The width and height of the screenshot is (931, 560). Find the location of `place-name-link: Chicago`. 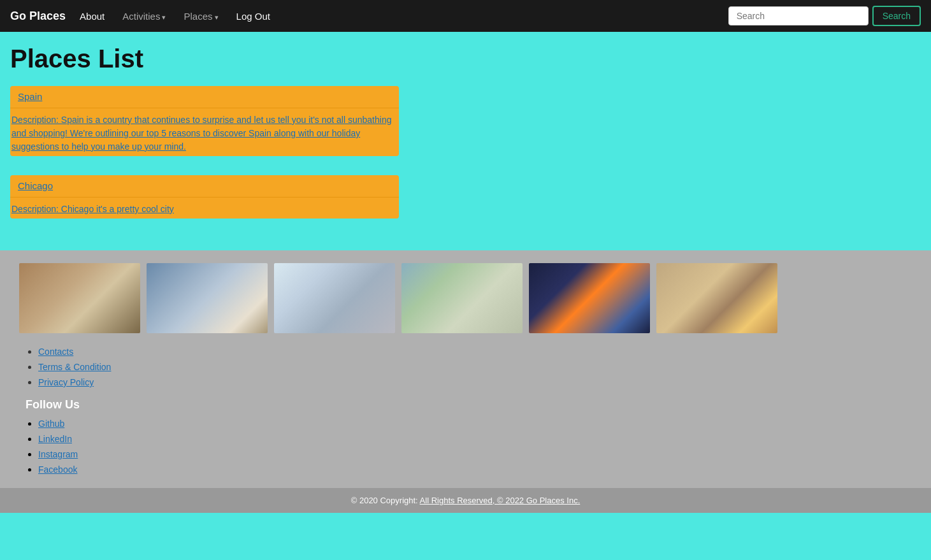

place-name-link: Chicago is located at coordinates (36, 186).